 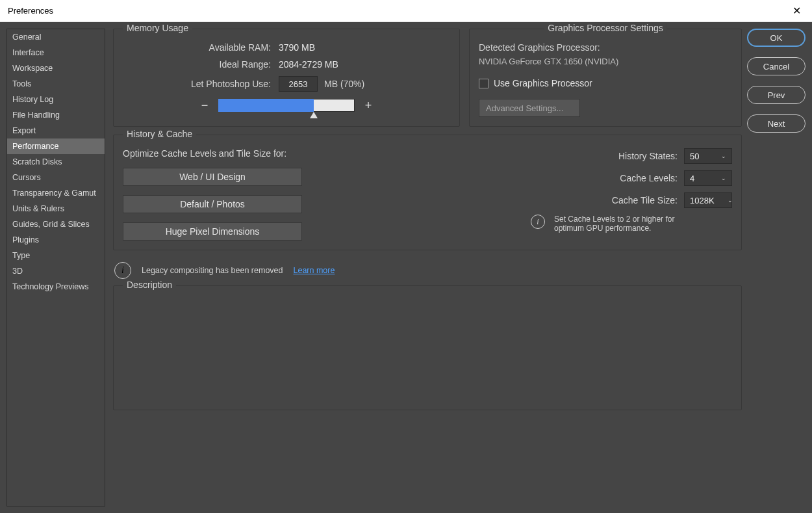 What do you see at coordinates (427, 272) in the screenshot?
I see `legacy-compositing-row: i Legacy compositing has been removed Le…` at bounding box center [427, 272].